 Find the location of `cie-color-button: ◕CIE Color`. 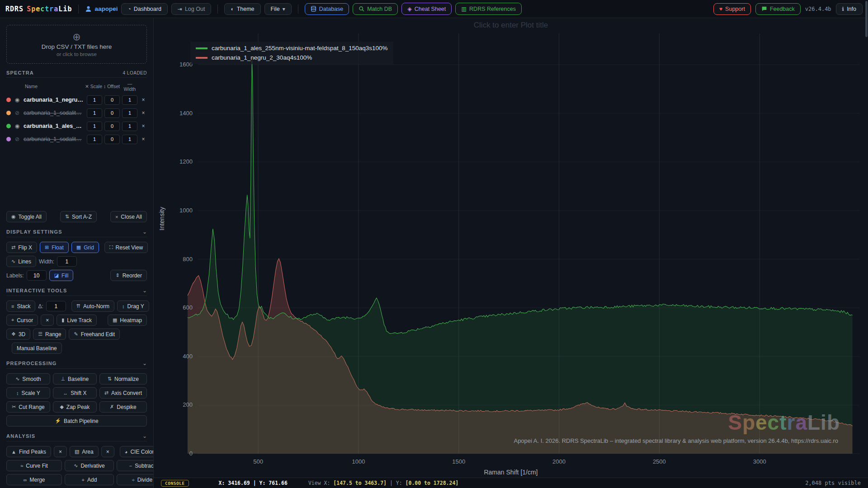

cie-color-button: ◕CIE Color is located at coordinates (137, 452).